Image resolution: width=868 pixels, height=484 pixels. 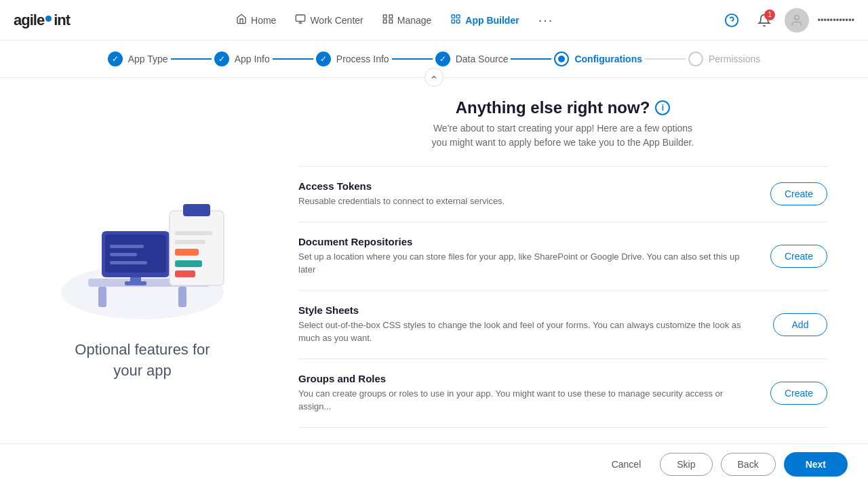 I want to click on feature-groups-and-roles-desc: You can create groups or roles to use in…, so click(x=528, y=400).